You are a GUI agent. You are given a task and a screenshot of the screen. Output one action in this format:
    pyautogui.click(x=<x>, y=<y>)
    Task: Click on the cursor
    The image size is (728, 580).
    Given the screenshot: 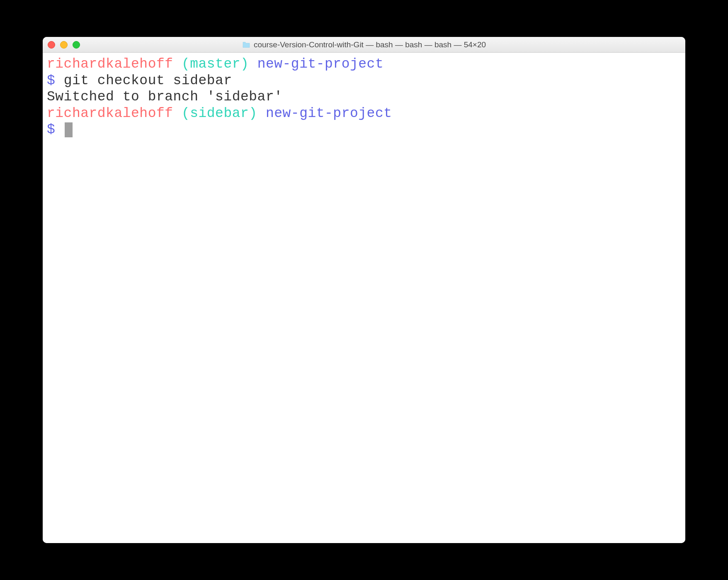 What is the action you would take?
    pyautogui.click(x=69, y=130)
    